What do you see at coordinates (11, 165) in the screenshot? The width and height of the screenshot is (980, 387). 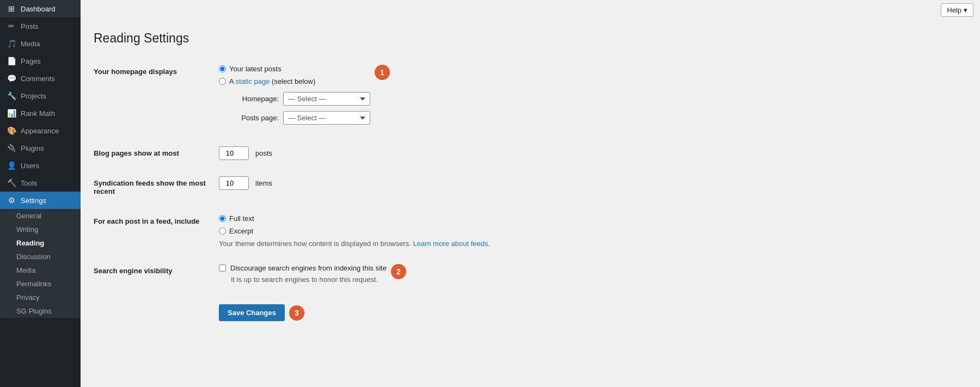 I see `users-icon: 👤` at bounding box center [11, 165].